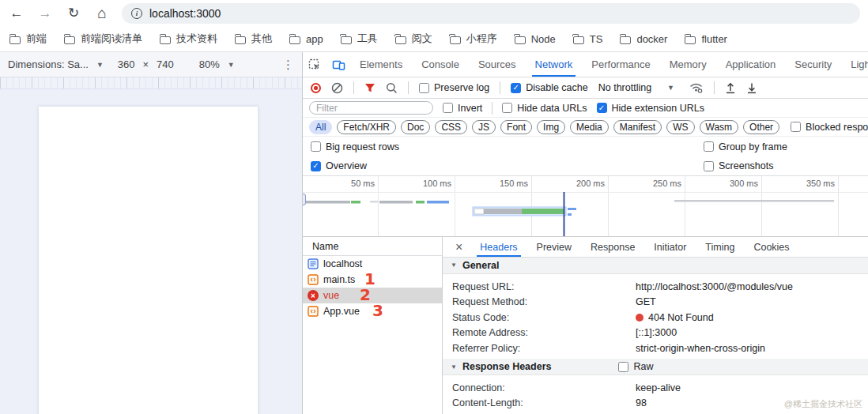 The image size is (868, 414). Describe the element at coordinates (459, 247) in the screenshot. I see `close-icon: ×` at that location.